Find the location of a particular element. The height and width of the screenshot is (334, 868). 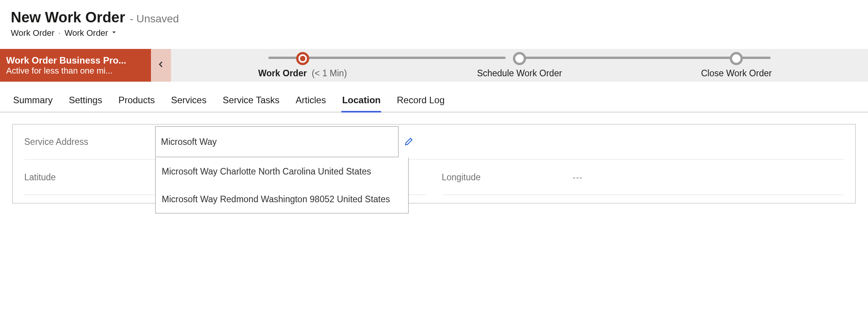

entity-name: Work Order is located at coordinates (32, 33).